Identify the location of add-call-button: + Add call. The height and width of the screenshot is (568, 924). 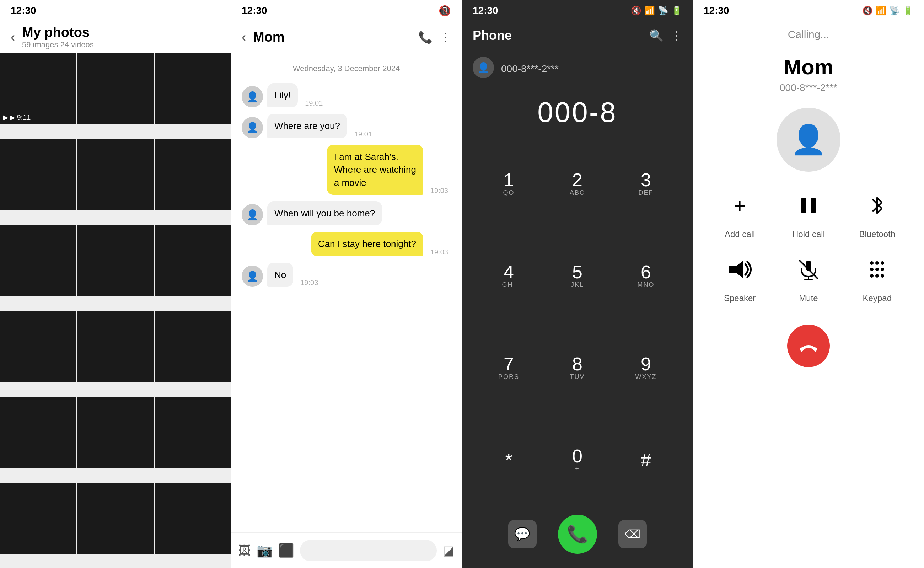
(740, 213).